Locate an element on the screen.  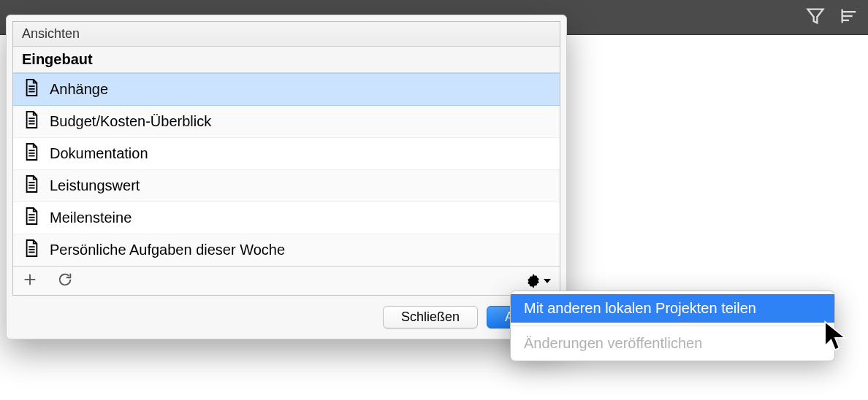
list-item-label: Meilensteine is located at coordinates (91, 218).